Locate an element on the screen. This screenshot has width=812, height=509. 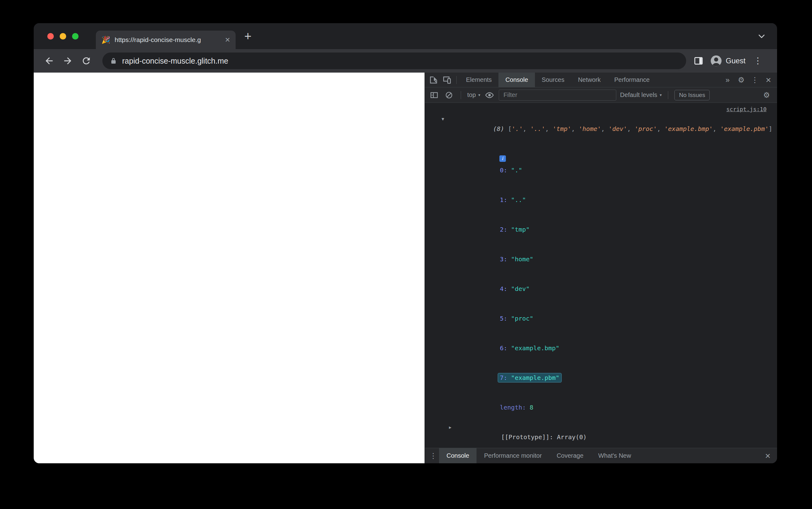
entry-key: 2: is located at coordinates (504, 230).